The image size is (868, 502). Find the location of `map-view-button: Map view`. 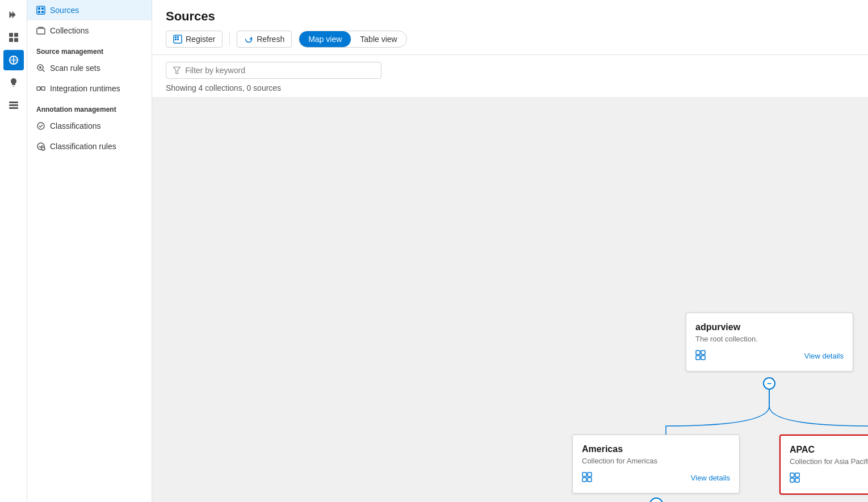

map-view-button: Map view is located at coordinates (325, 39).